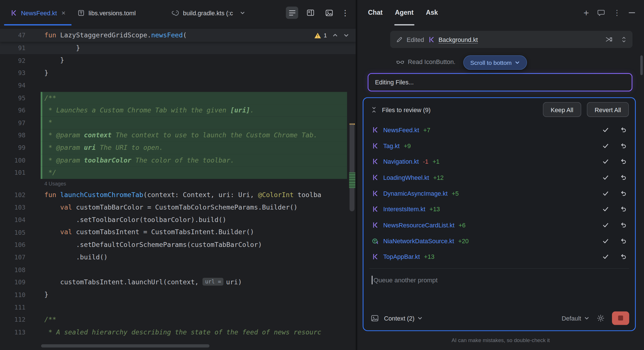 Image resolution: width=644 pixels, height=350 pixels. Describe the element at coordinates (601, 13) in the screenshot. I see `conversations-icon` at that location.